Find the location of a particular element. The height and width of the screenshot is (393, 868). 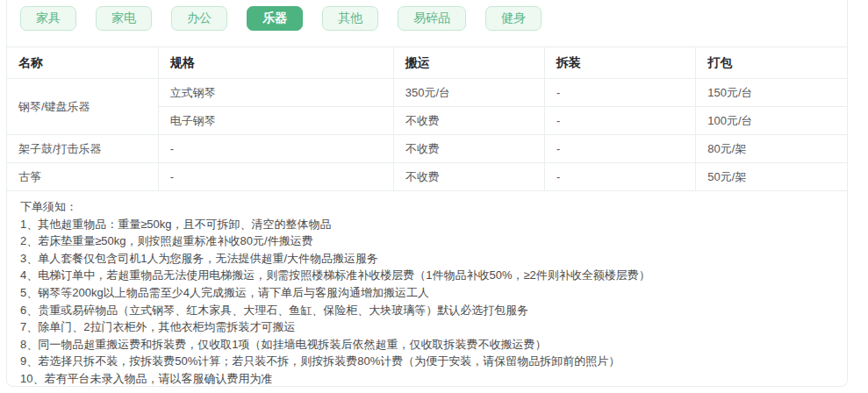

note-item: 5、钢琴等200kg以上物品需至少4人完成搬运，请下单后与客服沟通增加搬运工人 is located at coordinates (427, 293).